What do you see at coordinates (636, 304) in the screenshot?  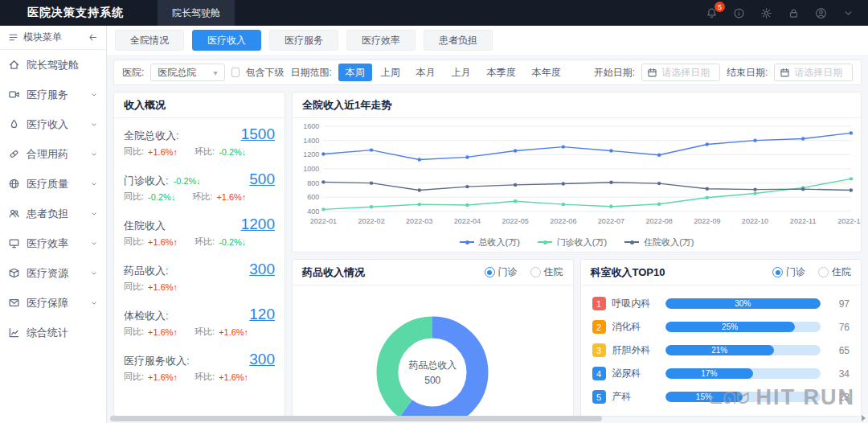 I see `dept-name: 呼吸内科` at bounding box center [636, 304].